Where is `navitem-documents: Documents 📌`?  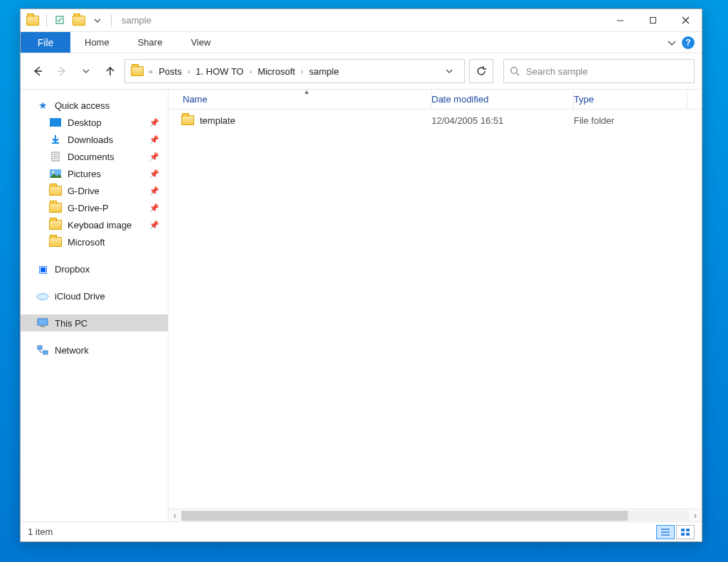 navitem-documents: Documents 📌 is located at coordinates (94, 157).